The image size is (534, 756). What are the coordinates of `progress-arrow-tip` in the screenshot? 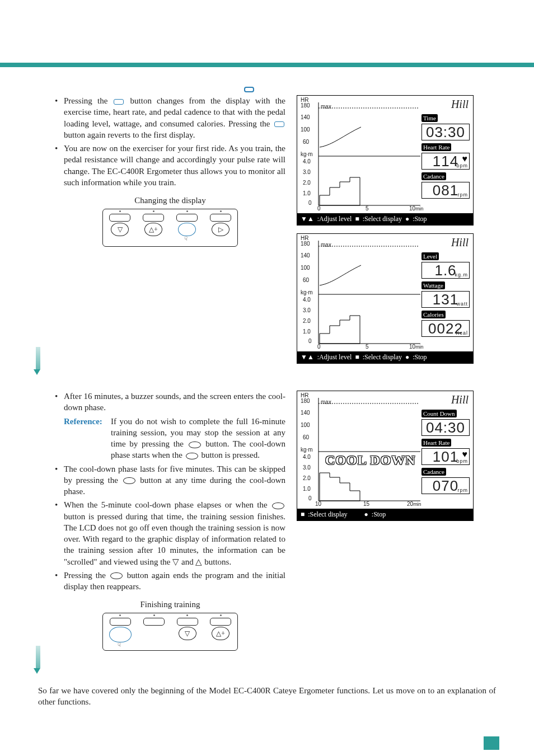 It's located at (37, 372).